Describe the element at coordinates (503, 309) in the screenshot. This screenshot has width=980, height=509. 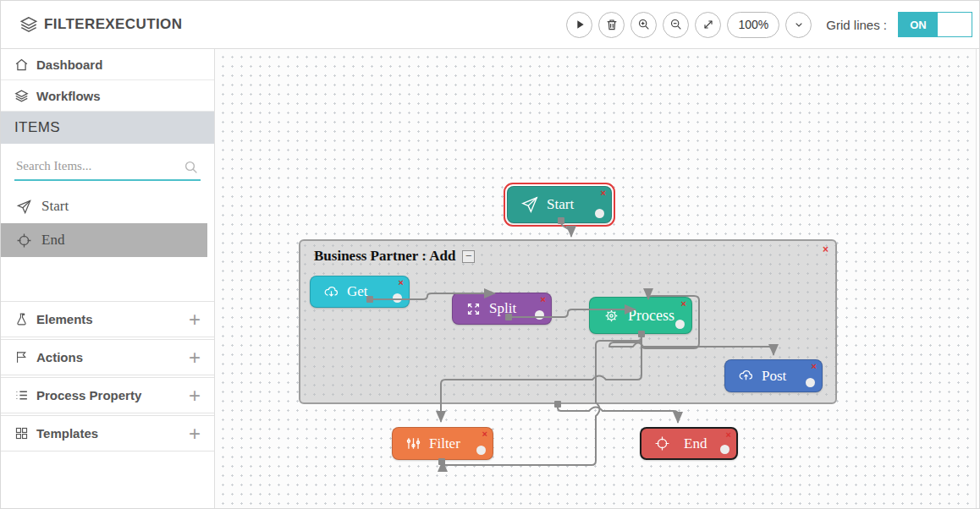
I see `node-label: Split` at that location.